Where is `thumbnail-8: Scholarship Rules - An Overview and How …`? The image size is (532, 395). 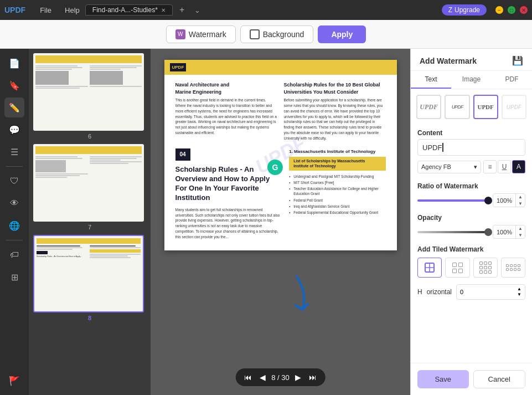
thumbnail-8: Scholarship Rules - An Overview and How … is located at coordinates (90, 278).